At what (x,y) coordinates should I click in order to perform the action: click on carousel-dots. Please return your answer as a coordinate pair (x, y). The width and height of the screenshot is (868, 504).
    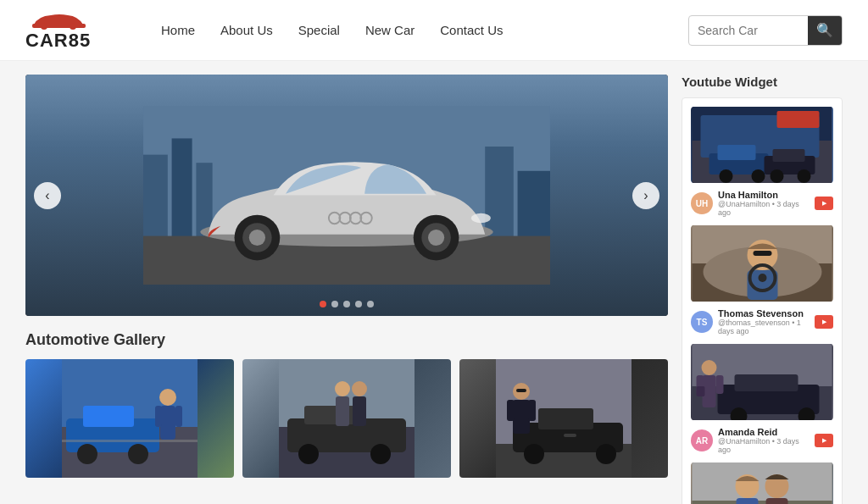
    Looking at the image, I should click on (347, 304).